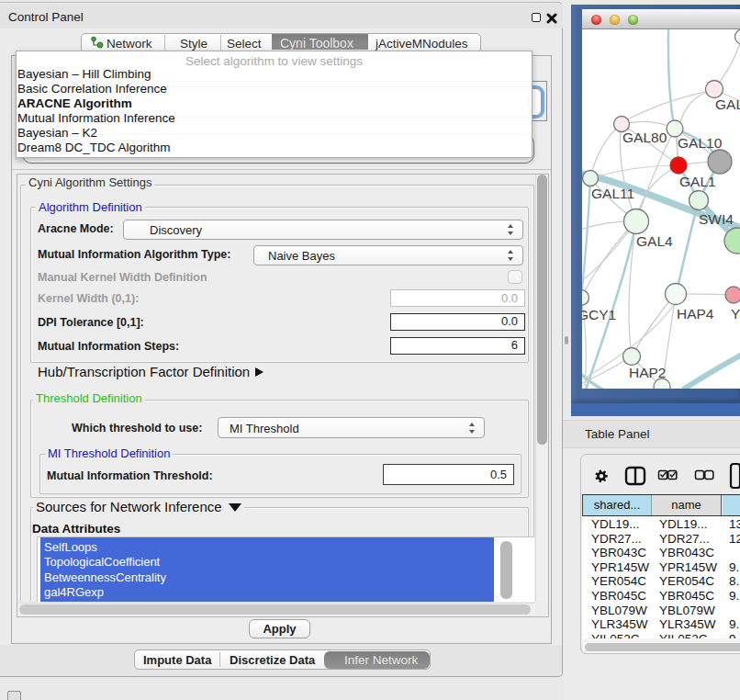  What do you see at coordinates (648, 373) in the screenshot?
I see `svg-text: HAP2` at bounding box center [648, 373].